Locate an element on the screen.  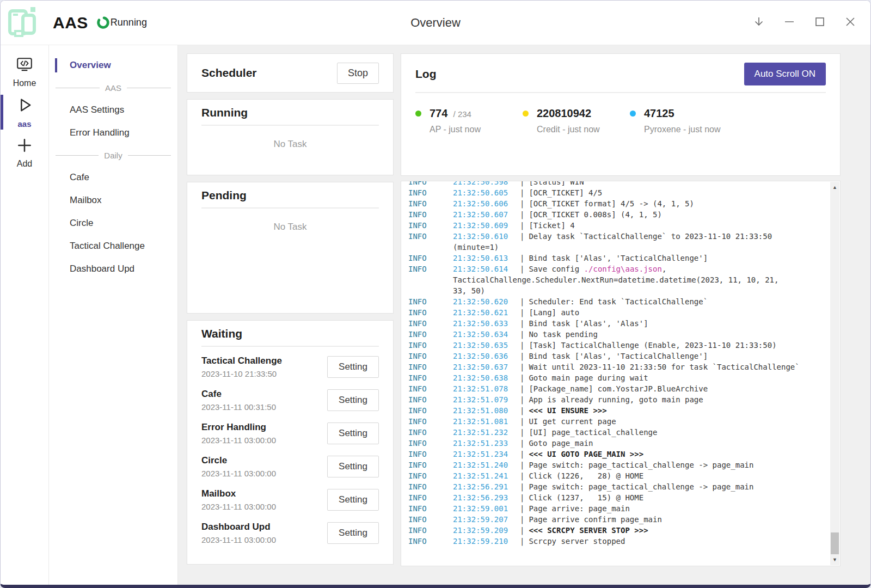
sidebar-item-aas-settings: AAS Settings is located at coordinates (113, 110).